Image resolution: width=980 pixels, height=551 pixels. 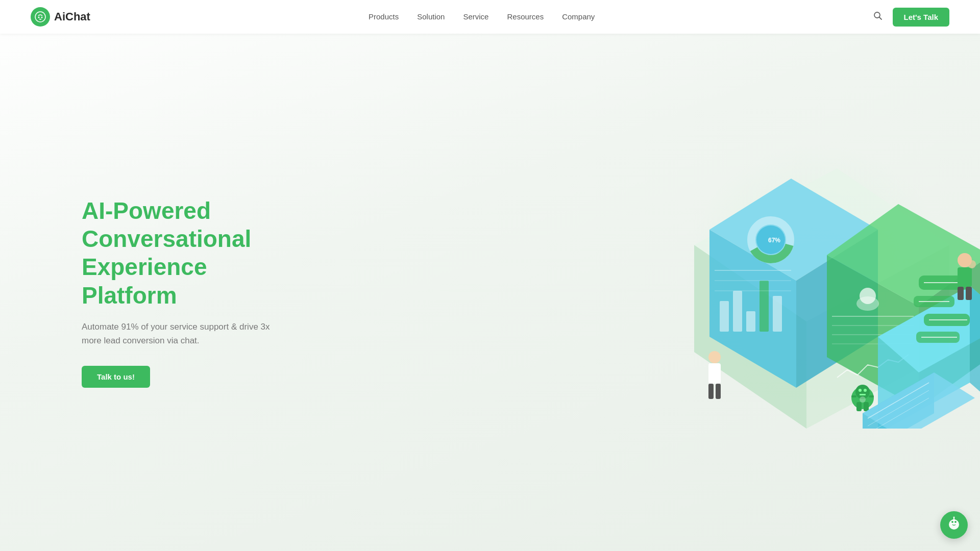 I want to click on nav-item-company: Company, so click(x=578, y=17).